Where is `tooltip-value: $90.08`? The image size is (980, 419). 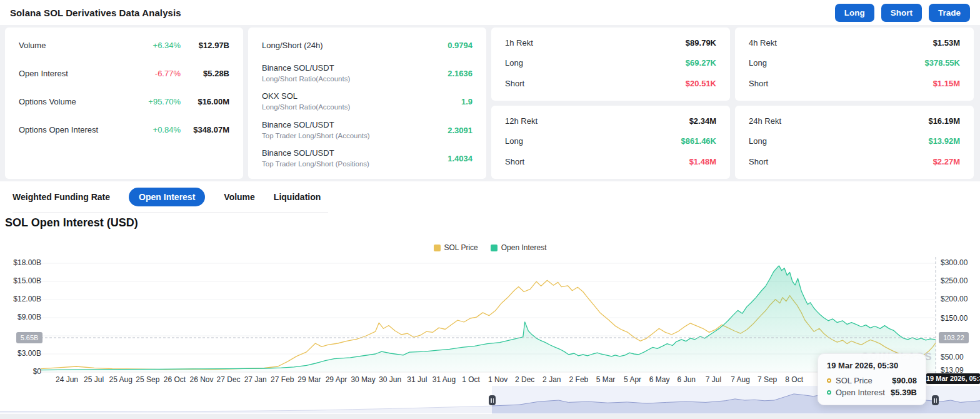
tooltip-value: $90.08 is located at coordinates (904, 380).